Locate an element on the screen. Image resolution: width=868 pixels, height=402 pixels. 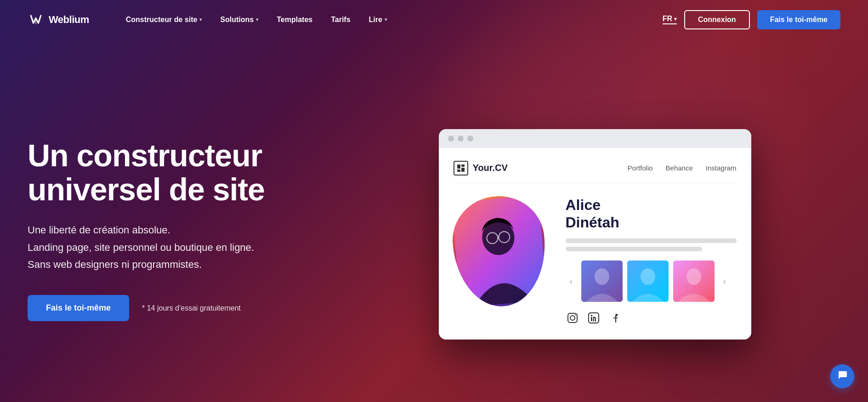
browser-titlebar is located at coordinates (595, 139).